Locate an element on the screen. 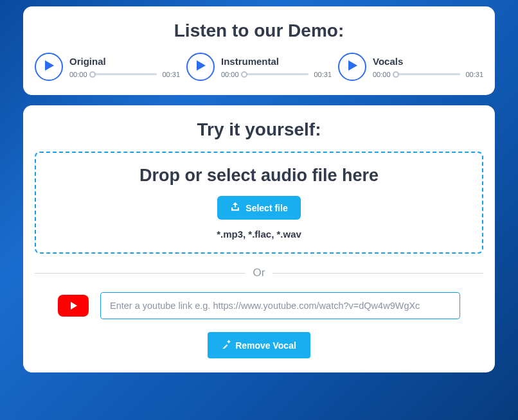 The height and width of the screenshot is (420, 518). select-file-button: Select file is located at coordinates (258, 208).